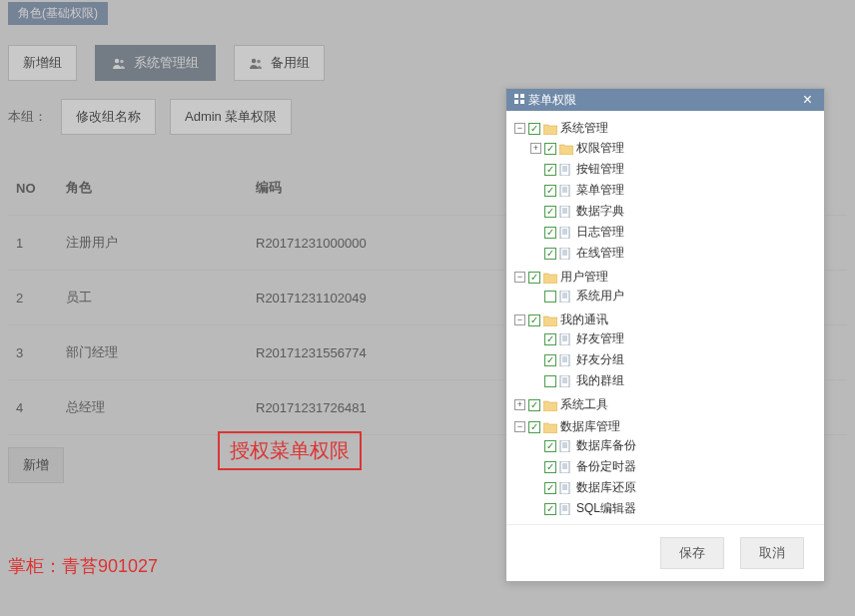  I want to click on tree-node: ✓好友分组, so click(675, 359).